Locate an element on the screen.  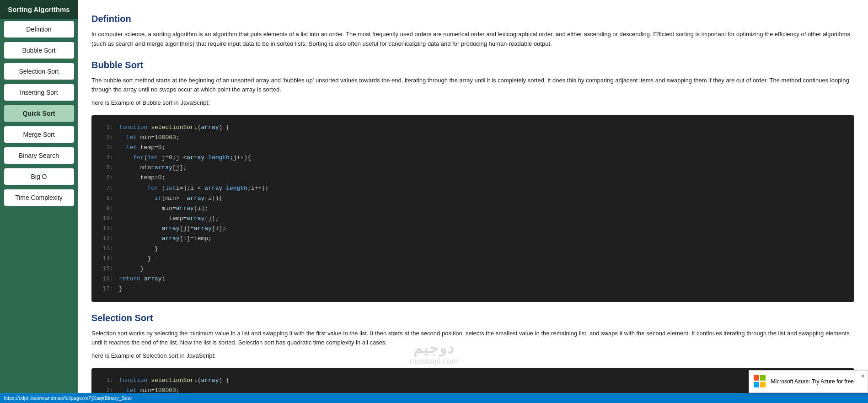
sidebar-item-time-complexity: Time Complexity is located at coordinates (39, 198).